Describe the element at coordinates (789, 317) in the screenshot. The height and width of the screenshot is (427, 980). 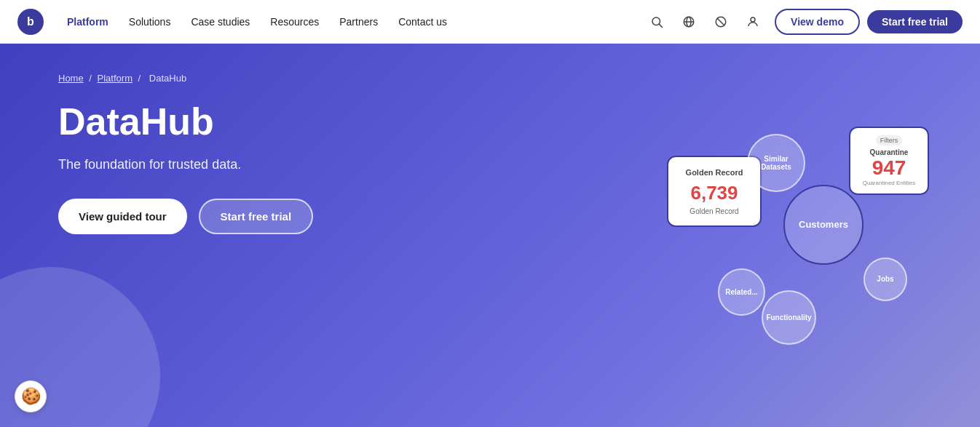
I see `functionality-bubble: Functionality` at that location.